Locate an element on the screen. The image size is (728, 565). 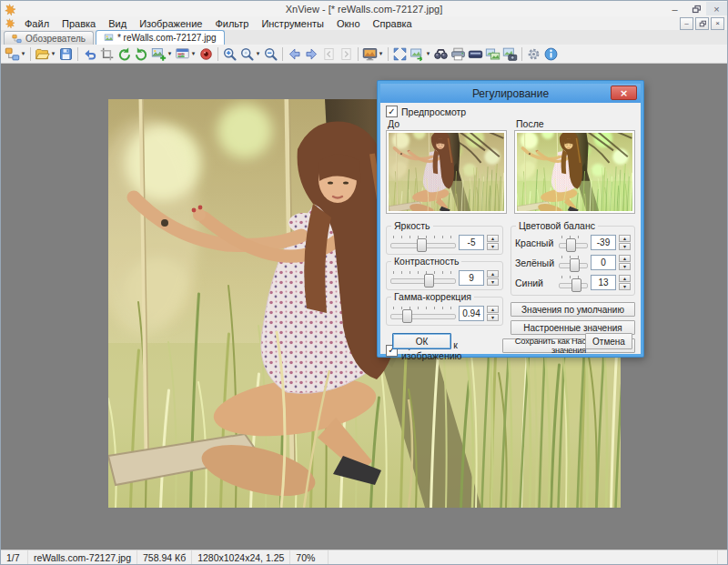
export-button: ▾ is located at coordinates (420, 55).